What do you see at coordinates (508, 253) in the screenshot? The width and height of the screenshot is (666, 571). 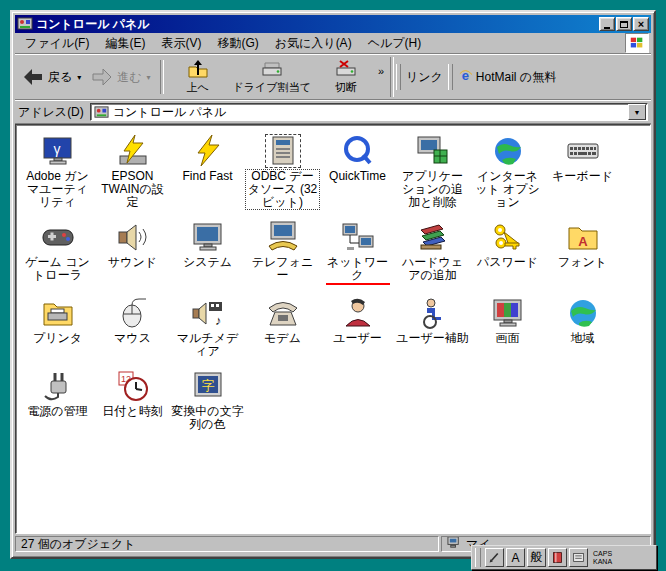 I see `control-panel-item: パスワード` at bounding box center [508, 253].